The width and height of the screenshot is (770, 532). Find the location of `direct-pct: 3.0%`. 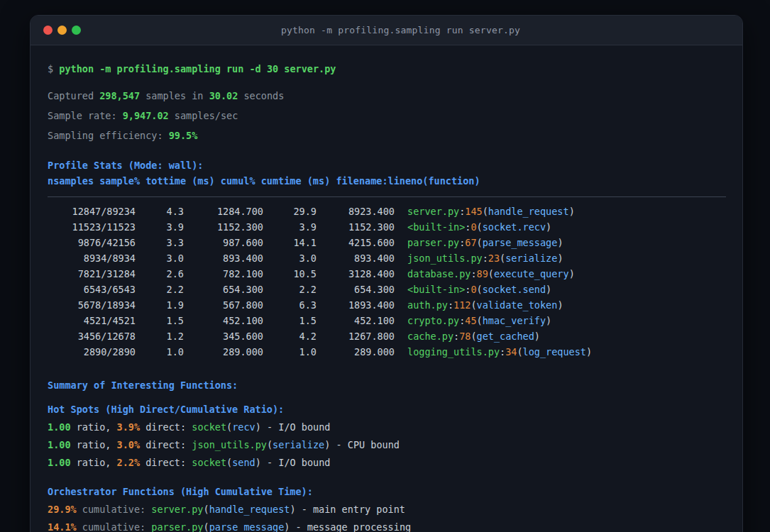

direct-pct: 3.0% is located at coordinates (129, 445).